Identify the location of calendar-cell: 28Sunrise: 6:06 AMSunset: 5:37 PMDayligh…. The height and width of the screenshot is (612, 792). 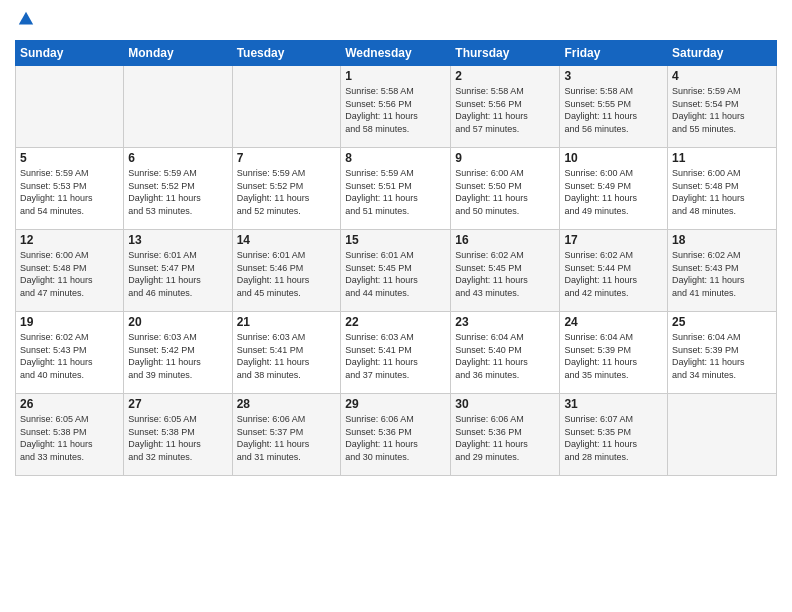
(286, 435).